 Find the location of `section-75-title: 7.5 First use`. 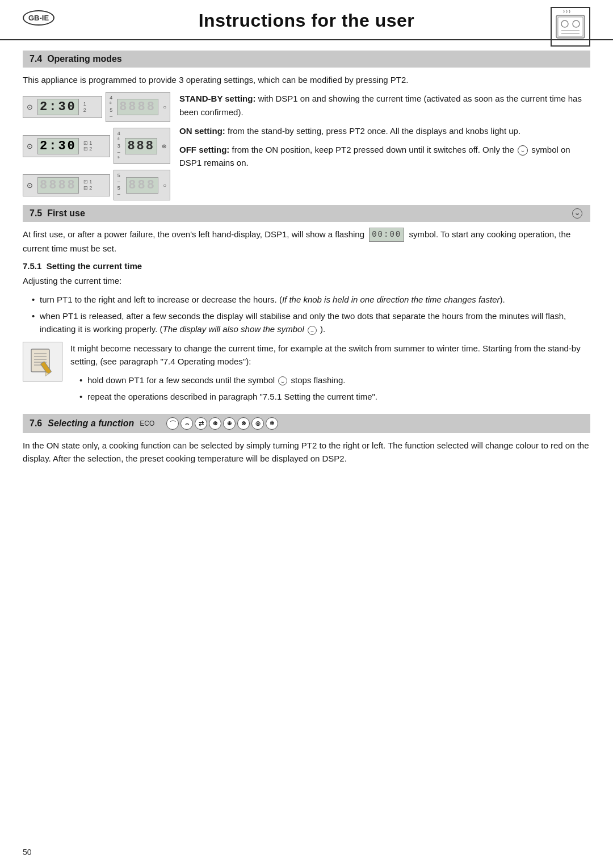

section-75-title: 7.5 First use is located at coordinates (57, 213).